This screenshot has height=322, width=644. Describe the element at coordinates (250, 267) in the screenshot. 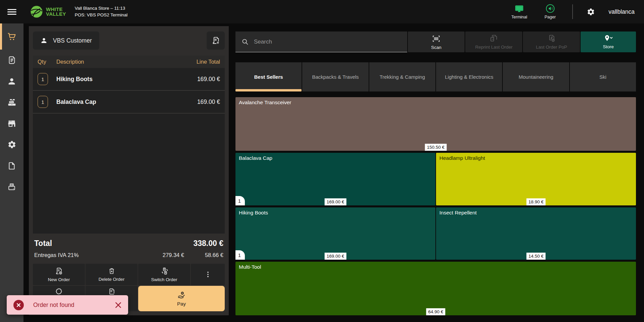

I see `product-name: Multi-Tool` at that location.